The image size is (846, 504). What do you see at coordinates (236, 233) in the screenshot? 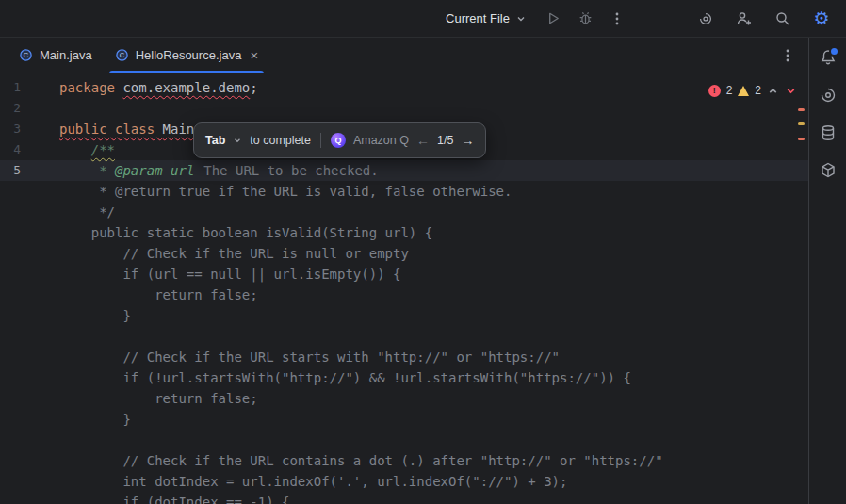
I see `code-text: public static boolean isValid(String url…` at bounding box center [236, 233].